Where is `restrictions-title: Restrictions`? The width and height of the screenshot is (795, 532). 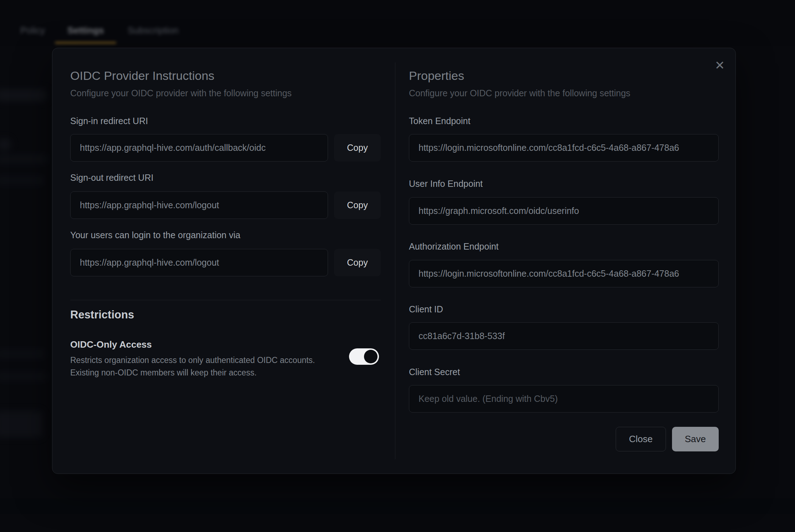 restrictions-title: Restrictions is located at coordinates (102, 315).